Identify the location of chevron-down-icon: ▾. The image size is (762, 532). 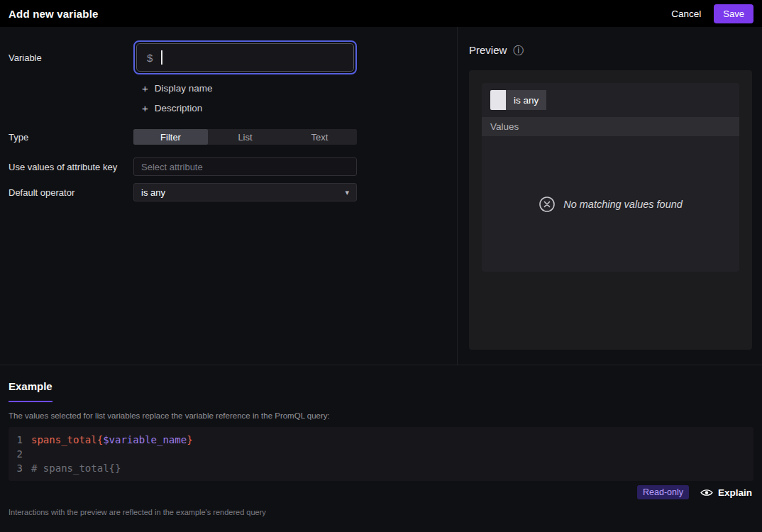
(347, 193).